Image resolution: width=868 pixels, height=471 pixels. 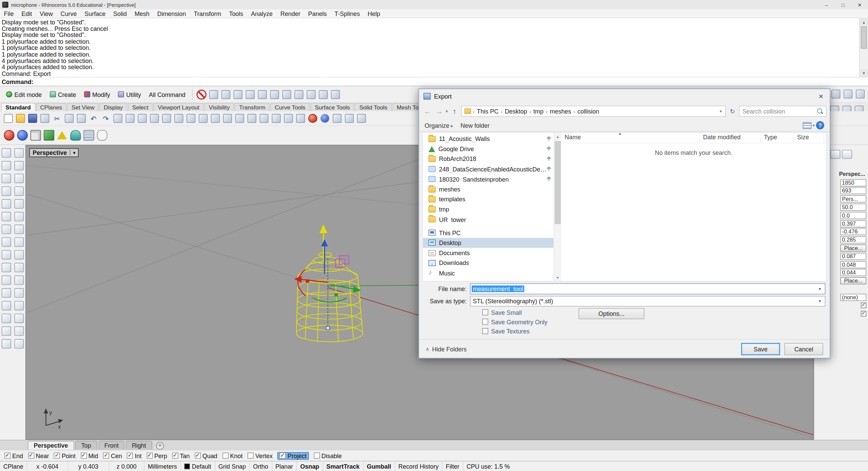 I want to click on column-header-date: Date modified, so click(x=730, y=138).